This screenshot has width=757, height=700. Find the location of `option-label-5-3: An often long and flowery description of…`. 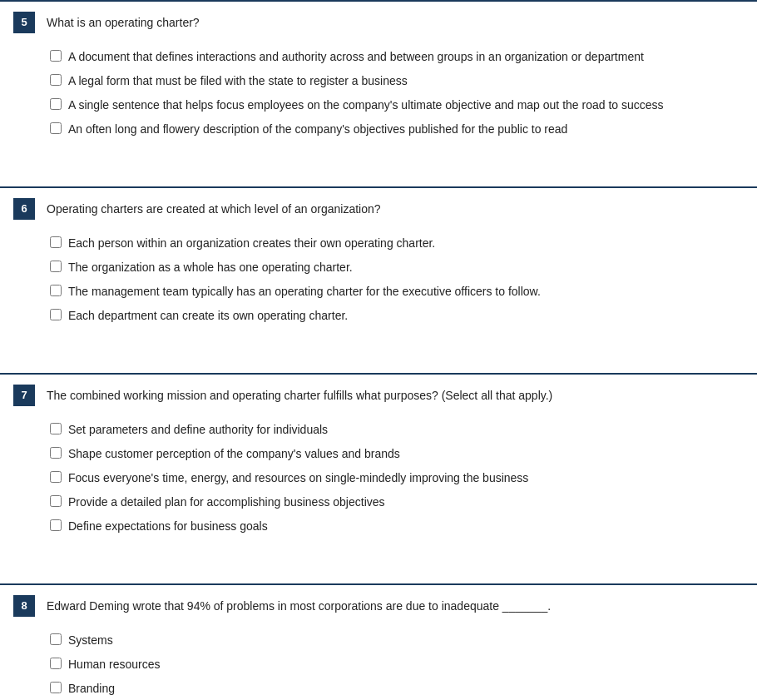

option-label-5-3: An often long and flowery description of… is located at coordinates (318, 130).